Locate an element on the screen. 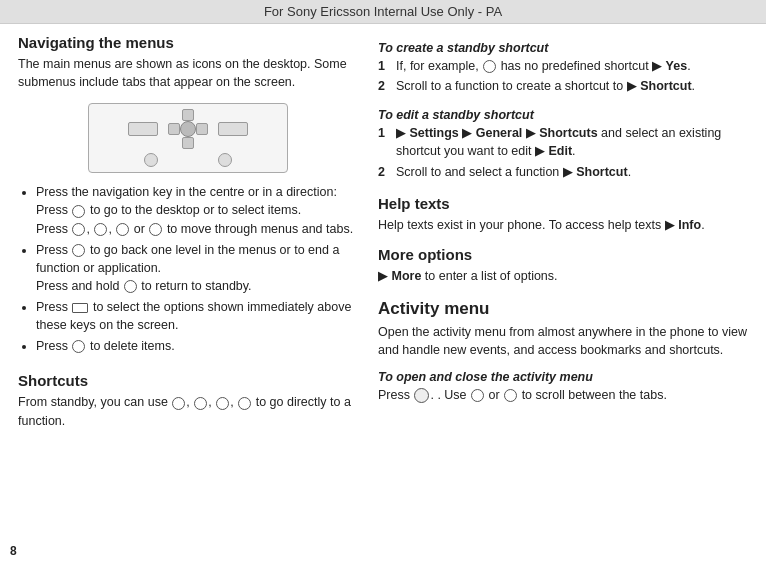 The width and height of the screenshot is (766, 562). press-label-4: Press is located at coordinates (54, 307).